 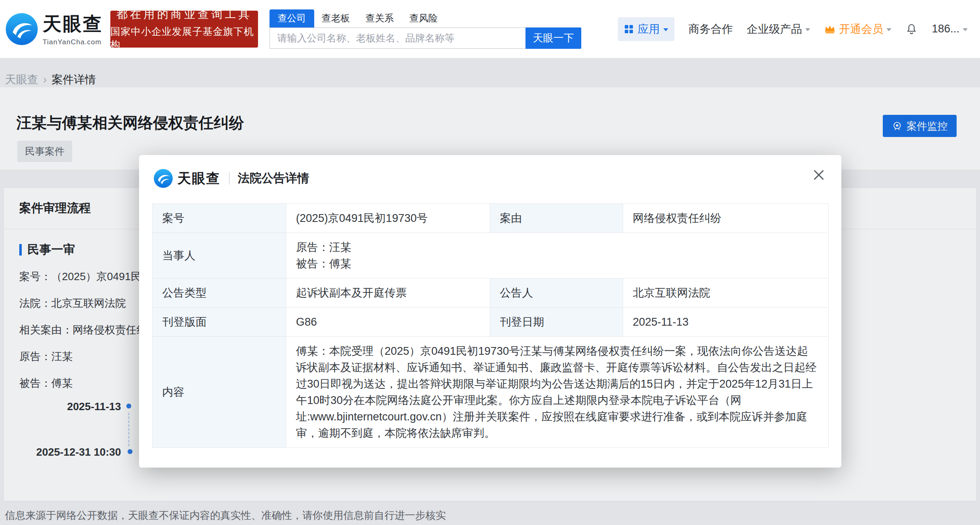 I want to click on notice-type-value: 起诉状副本及开庭传票, so click(x=388, y=293).